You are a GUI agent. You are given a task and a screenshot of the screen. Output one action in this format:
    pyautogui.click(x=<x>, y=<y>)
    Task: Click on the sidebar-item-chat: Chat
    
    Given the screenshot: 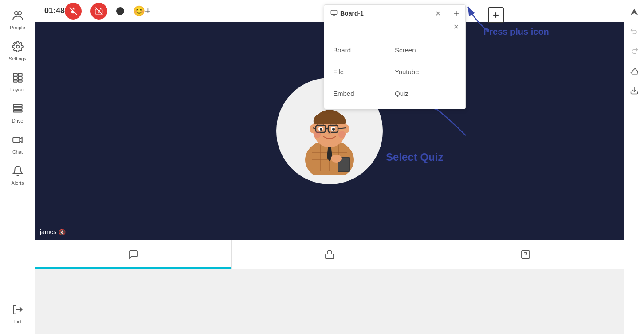 What is the action you would take?
    pyautogui.click(x=18, y=144)
    